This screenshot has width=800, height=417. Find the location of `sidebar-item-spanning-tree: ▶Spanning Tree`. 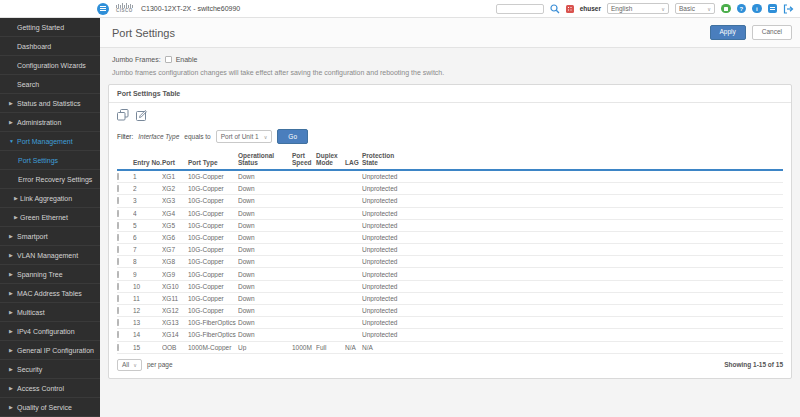

sidebar-item-spanning-tree: ▶Spanning Tree is located at coordinates (50, 274).